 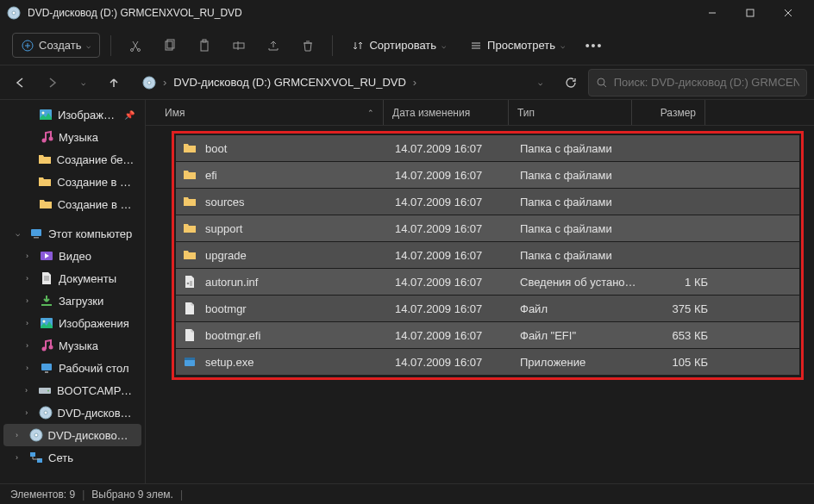 What do you see at coordinates (517, 45) in the screenshot?
I see `view-button: Просмотреть ⌵` at bounding box center [517, 45].